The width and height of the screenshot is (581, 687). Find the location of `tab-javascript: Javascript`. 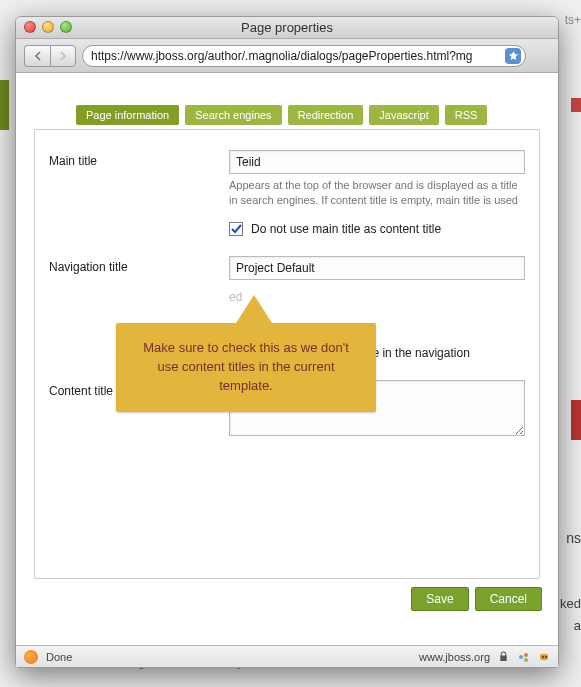

tab-javascript: Javascript is located at coordinates (404, 115).